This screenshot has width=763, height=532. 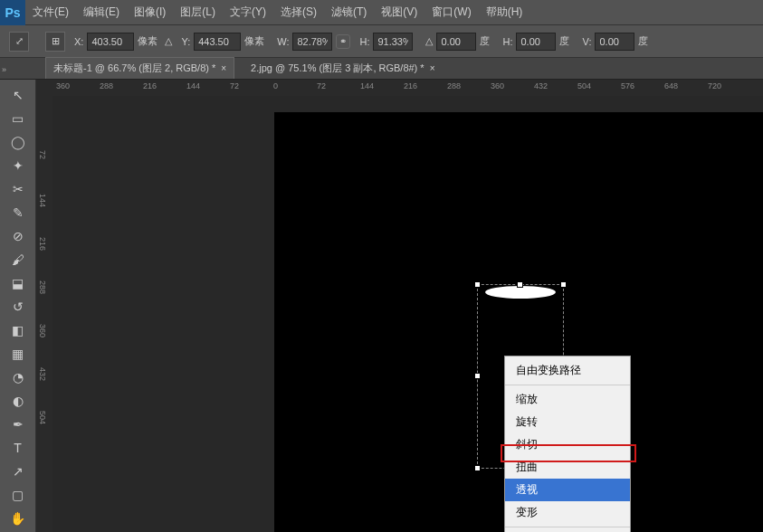 What do you see at coordinates (505, 13) in the screenshot?
I see `menu-help: 帮助(H)` at bounding box center [505, 13].